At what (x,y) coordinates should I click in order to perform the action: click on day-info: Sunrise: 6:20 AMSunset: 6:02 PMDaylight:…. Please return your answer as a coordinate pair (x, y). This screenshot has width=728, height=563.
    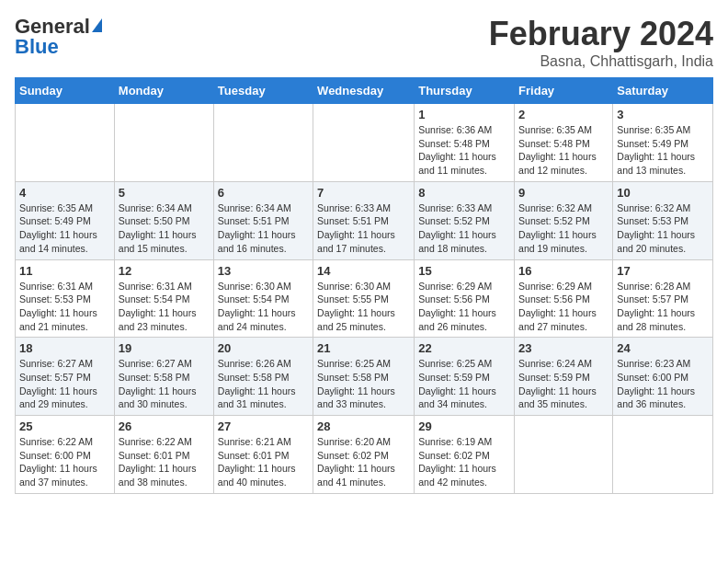
    Looking at the image, I should click on (364, 462).